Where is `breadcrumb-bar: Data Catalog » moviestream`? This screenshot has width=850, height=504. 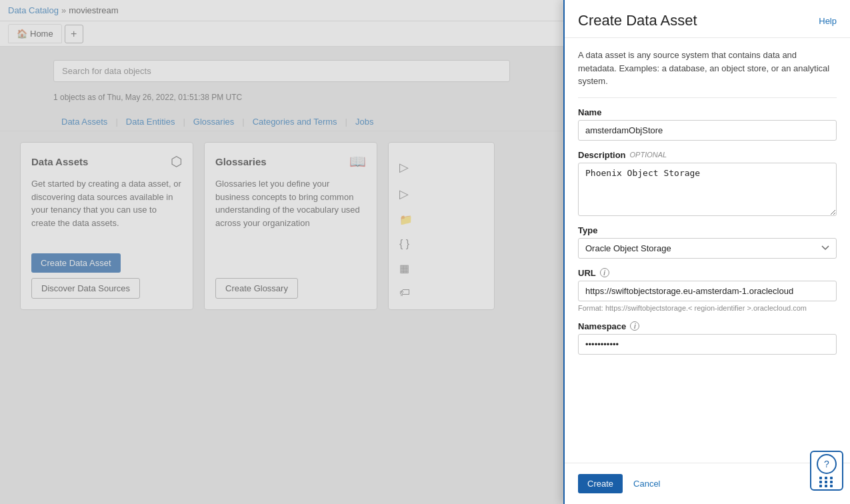
breadcrumb-bar: Data Catalog » moviestream is located at coordinates (281, 11).